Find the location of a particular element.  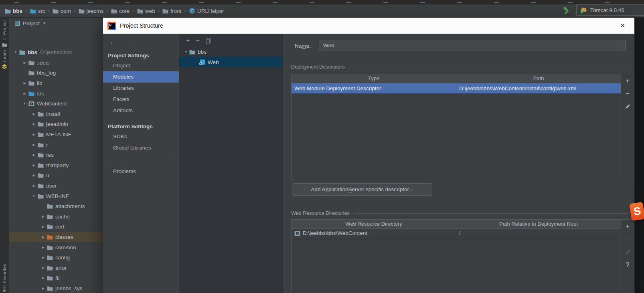

build-hammer-icon is located at coordinates (566, 11).